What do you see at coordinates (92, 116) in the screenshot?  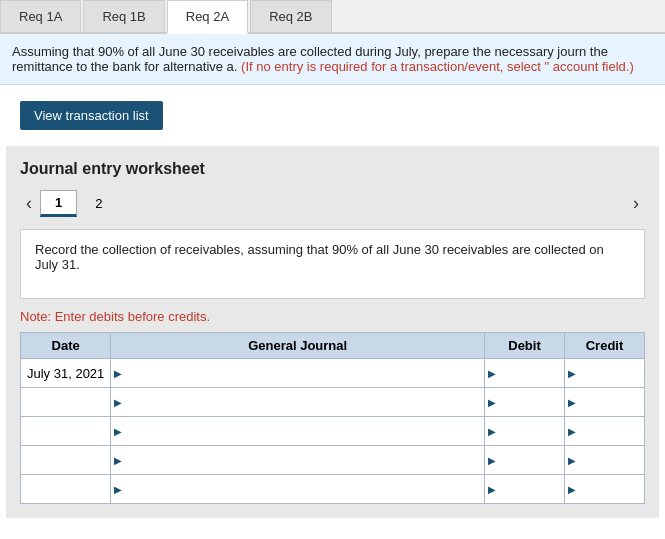 I see `view-transaction-button: View transaction list` at bounding box center [92, 116].